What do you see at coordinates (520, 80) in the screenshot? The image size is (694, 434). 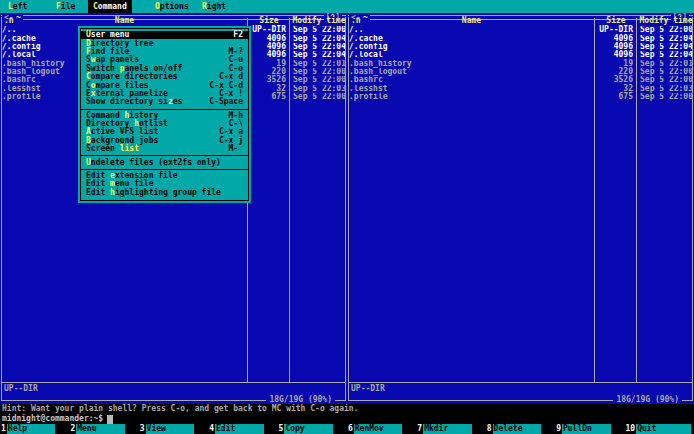 I see `file-row: .bashrc3526Sep 5 22:00` at bounding box center [520, 80].